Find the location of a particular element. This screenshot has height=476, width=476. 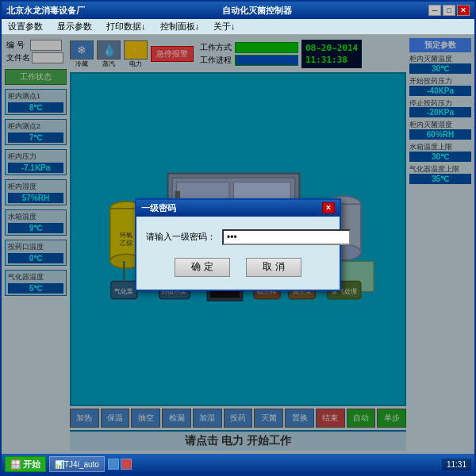

taskbar-app-icon: 📊 is located at coordinates (60, 465).